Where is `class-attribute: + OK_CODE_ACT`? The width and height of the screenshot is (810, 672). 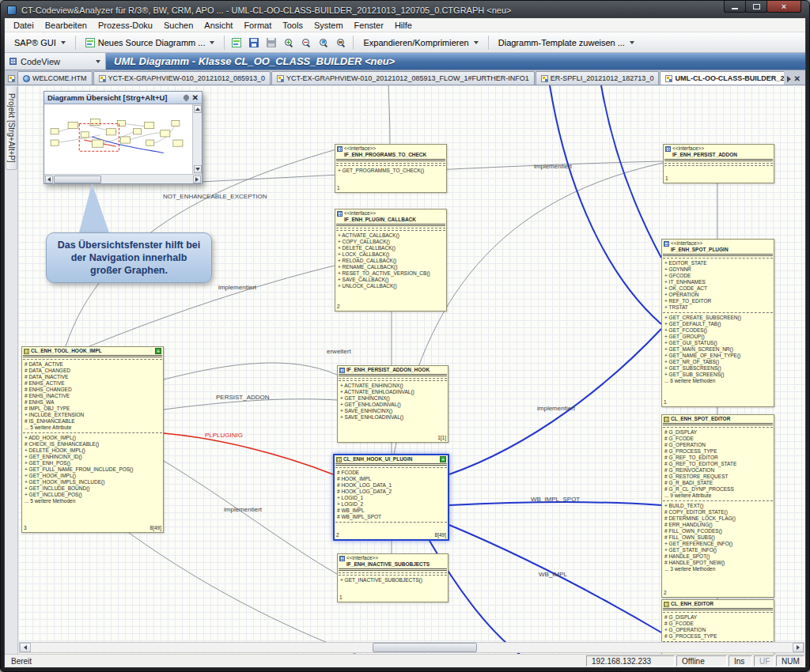
class-attribute: + OK_CODE_ACT is located at coordinates (718, 289).